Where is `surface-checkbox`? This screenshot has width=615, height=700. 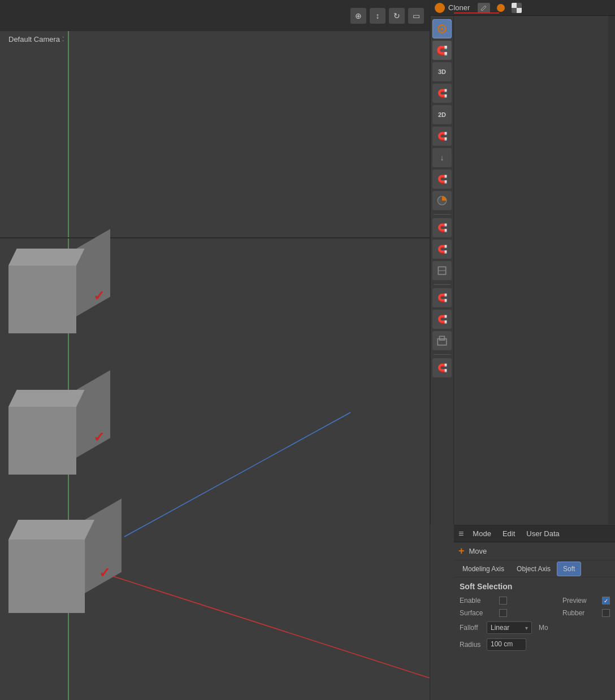
surface-checkbox is located at coordinates (503, 613).